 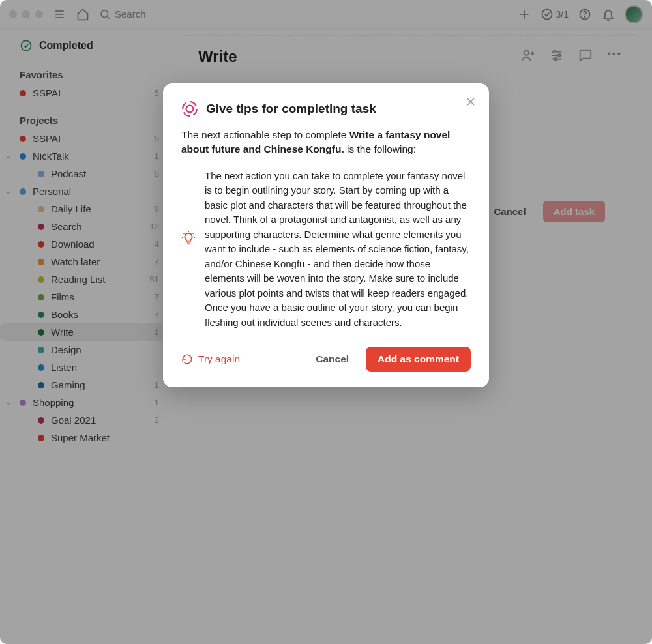 What do you see at coordinates (338, 250) in the screenshot?
I see `modal-tip-text: The next action you can take to complete…` at bounding box center [338, 250].